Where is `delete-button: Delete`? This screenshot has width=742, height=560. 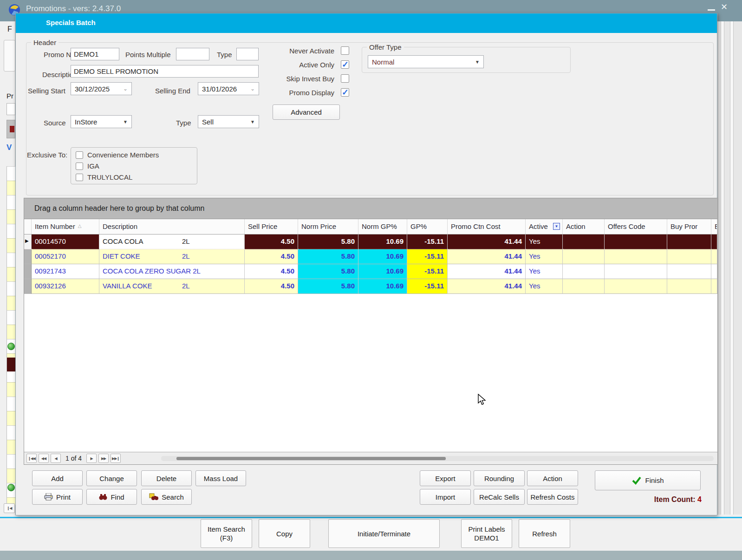
delete-button: Delete is located at coordinates (166, 478).